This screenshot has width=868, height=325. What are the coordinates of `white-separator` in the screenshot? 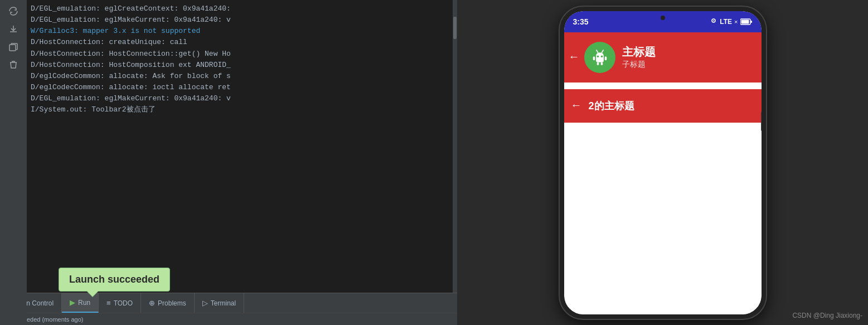 It's located at (663, 86).